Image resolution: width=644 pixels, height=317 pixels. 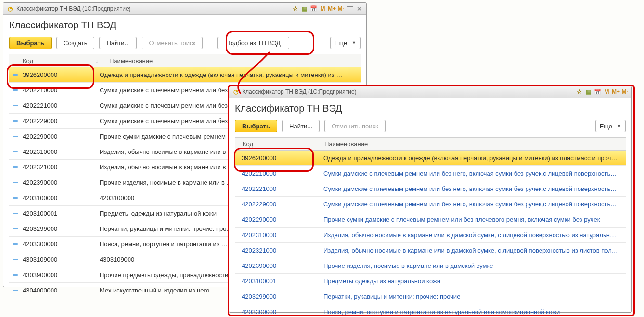 I want to click on table-row: 4203300000Пояса, ремни, портупеи и патро…, so click(x=430, y=311).